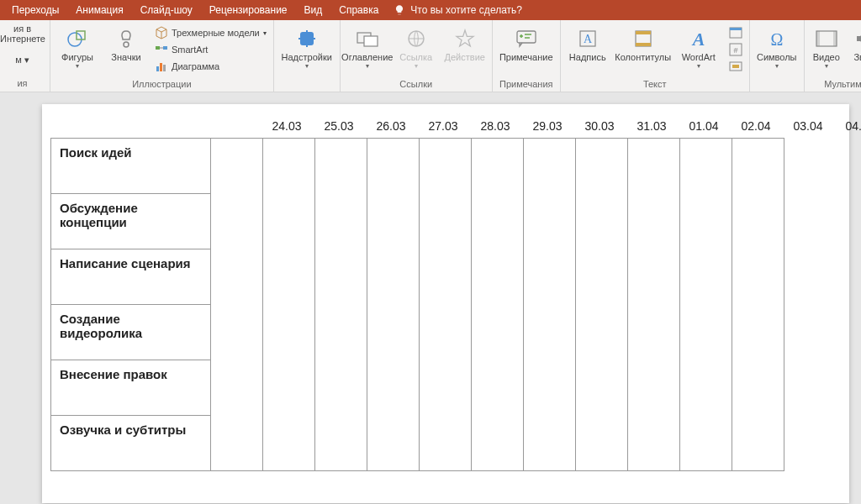 Image resolution: width=861 pixels, height=504 pixels. I want to click on addins-icon, so click(307, 39).